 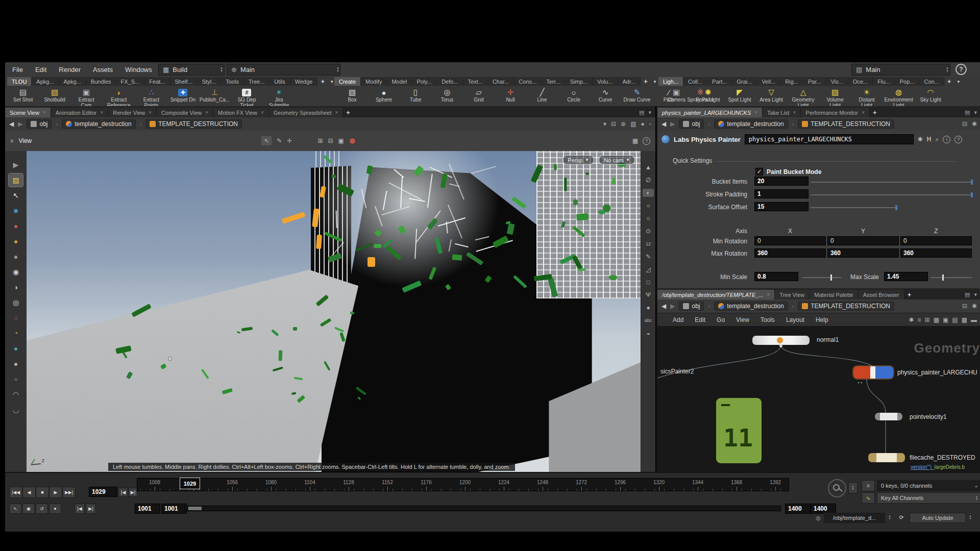 What do you see at coordinates (304, 82) in the screenshot?
I see `shelf-tab-wedge: Wedge` at bounding box center [304, 82].